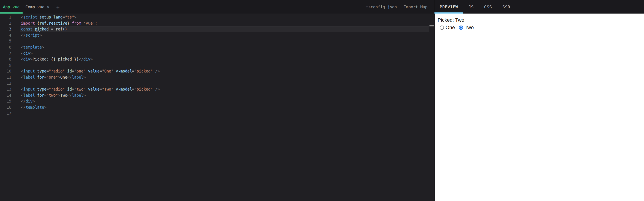 The width and height of the screenshot is (644, 201). I want to click on radio-one-unchecked, so click(442, 28).